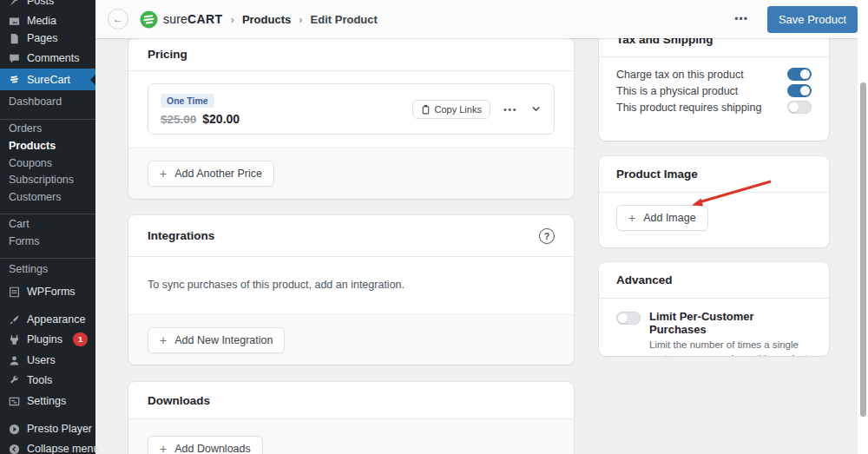 The height and width of the screenshot is (454, 868). Describe the element at coordinates (118, 19) in the screenshot. I see `back-arrow-icon: ←` at that location.